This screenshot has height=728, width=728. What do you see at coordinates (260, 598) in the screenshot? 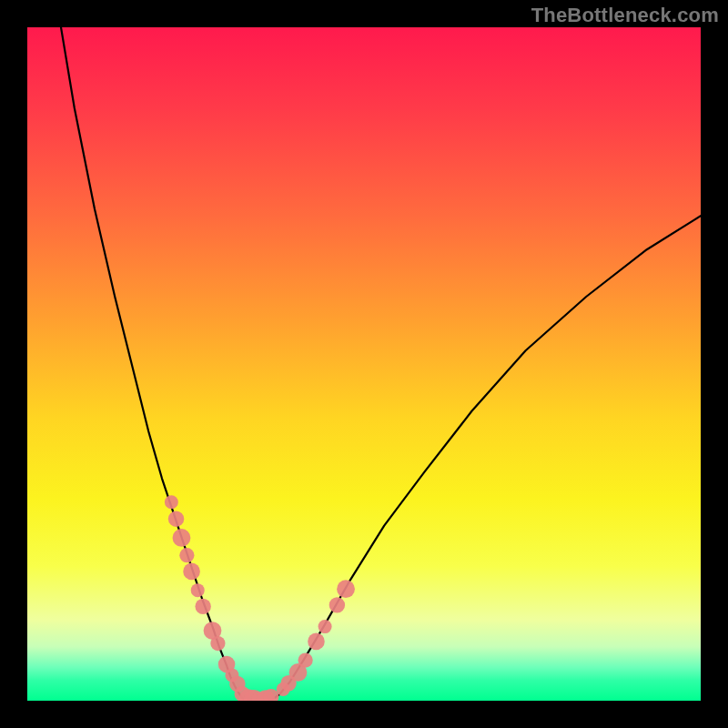
I see `marker-group` at bounding box center [260, 598].